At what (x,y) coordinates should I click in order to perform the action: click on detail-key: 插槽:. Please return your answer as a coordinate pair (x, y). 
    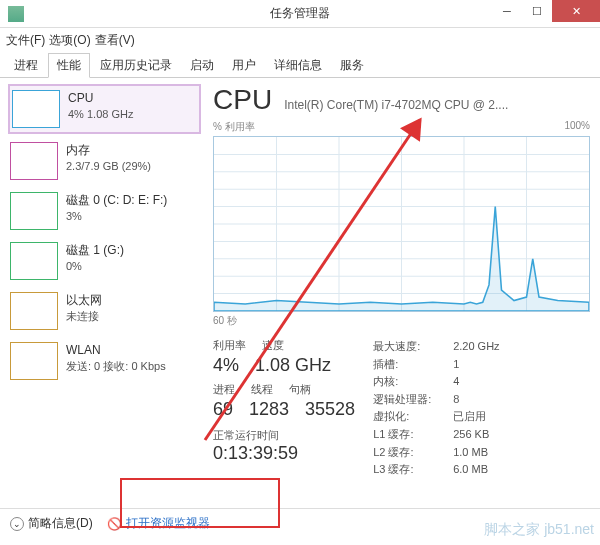
    Looking at the image, I should click on (409, 365).